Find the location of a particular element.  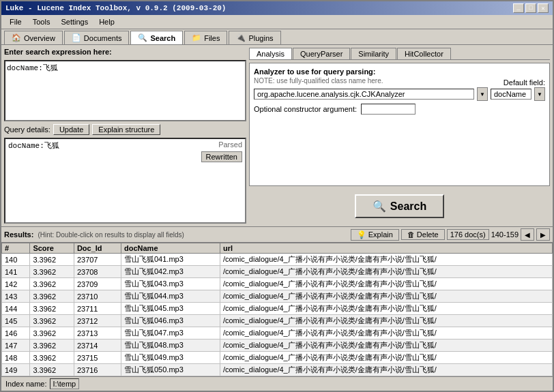

window-controls: _ □ ✕ is located at coordinates (531, 8).